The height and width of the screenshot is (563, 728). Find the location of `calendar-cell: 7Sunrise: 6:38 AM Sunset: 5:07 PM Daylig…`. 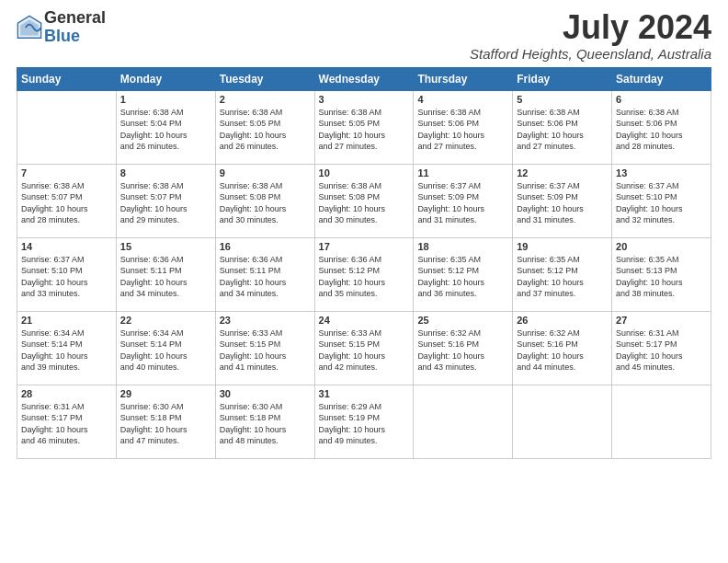

calendar-cell: 7Sunrise: 6:38 AM Sunset: 5:07 PM Daylig… is located at coordinates (67, 201).